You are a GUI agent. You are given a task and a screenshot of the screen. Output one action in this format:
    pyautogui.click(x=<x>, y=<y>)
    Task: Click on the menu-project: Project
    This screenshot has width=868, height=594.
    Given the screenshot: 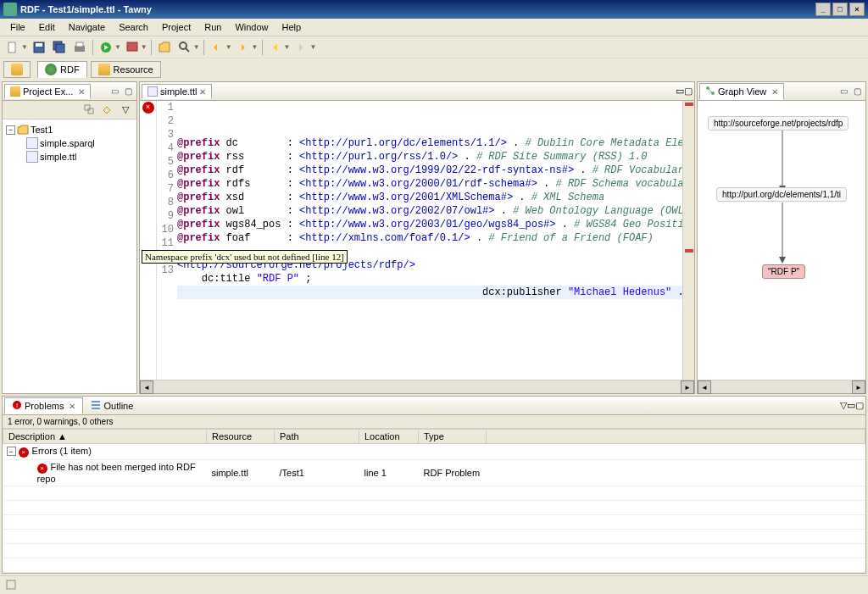 What is the action you would take?
    pyautogui.click(x=176, y=27)
    